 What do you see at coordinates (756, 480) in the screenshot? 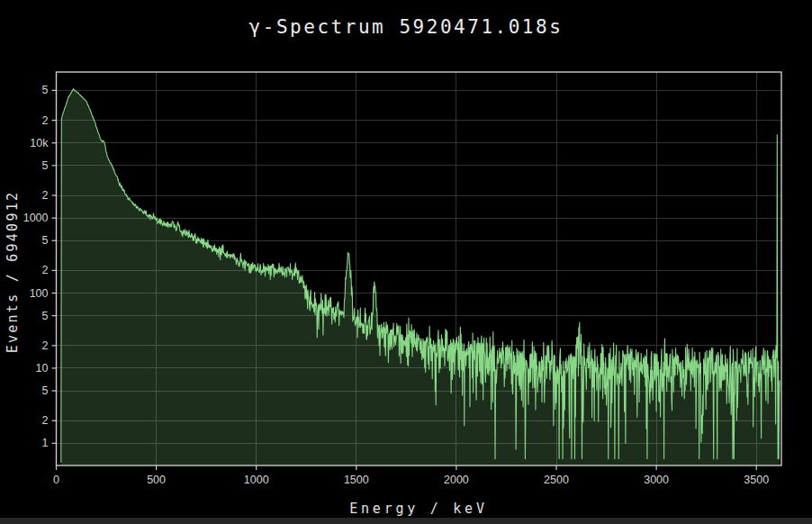
I see `x-tick-label: 3500` at bounding box center [756, 480].